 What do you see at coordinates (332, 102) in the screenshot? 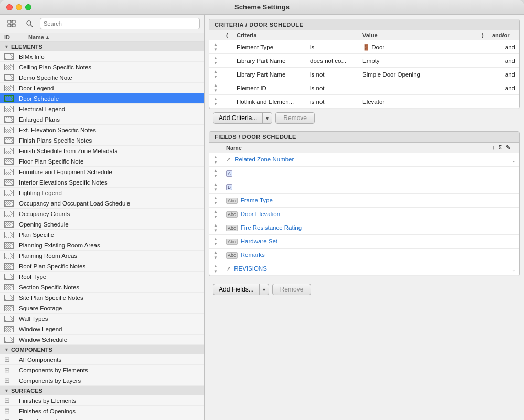
I see `condition-4: is not` at bounding box center [332, 102].